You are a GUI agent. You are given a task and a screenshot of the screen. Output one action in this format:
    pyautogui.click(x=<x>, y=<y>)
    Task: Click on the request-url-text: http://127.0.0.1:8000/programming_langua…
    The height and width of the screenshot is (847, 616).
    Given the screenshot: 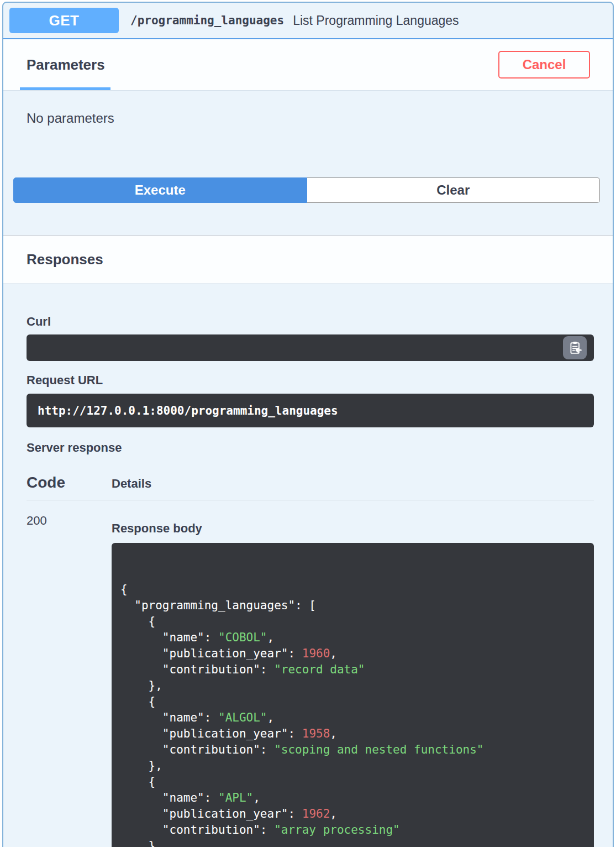 What is the action you would take?
    pyautogui.click(x=188, y=411)
    